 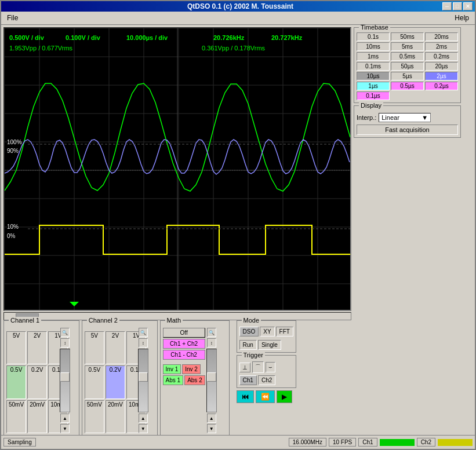 I want to click on tb-1ms: 1ms, so click(x=373, y=57).